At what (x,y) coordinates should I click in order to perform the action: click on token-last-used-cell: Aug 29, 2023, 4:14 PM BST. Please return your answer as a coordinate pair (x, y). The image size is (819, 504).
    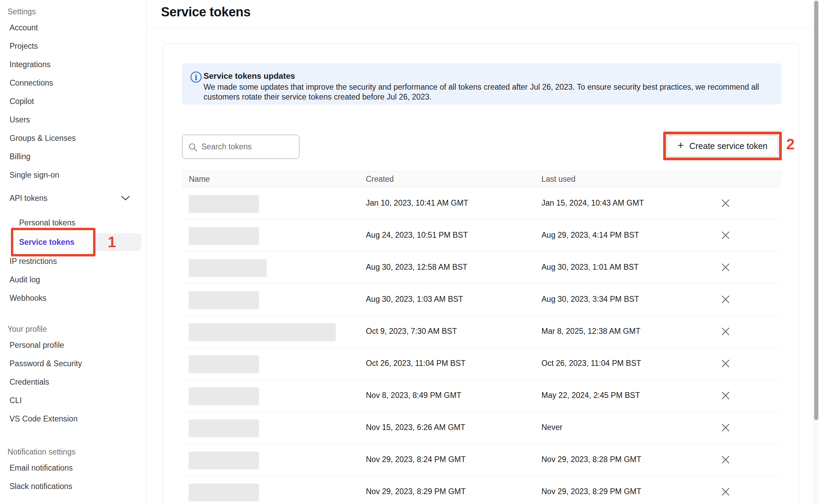
    Looking at the image, I should click on (631, 235).